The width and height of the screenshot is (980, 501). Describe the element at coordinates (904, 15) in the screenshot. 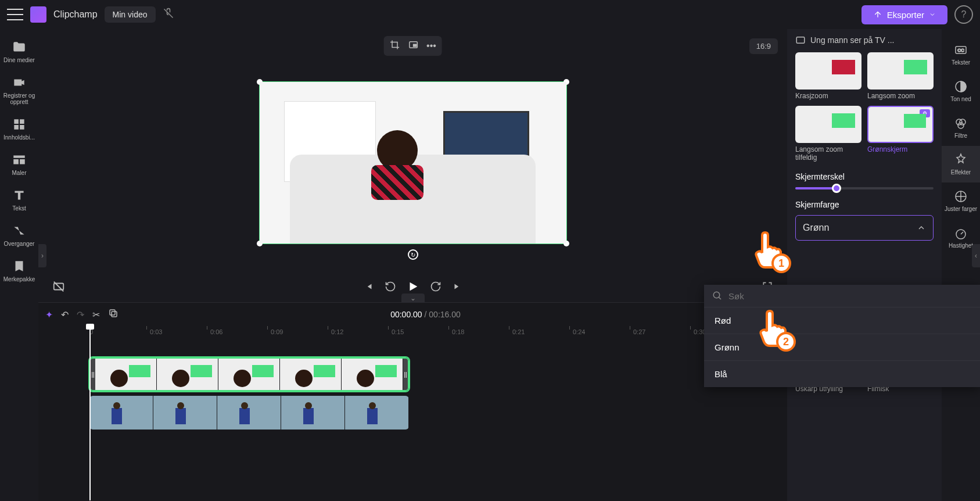

I see `export-button: Eksporter` at that location.